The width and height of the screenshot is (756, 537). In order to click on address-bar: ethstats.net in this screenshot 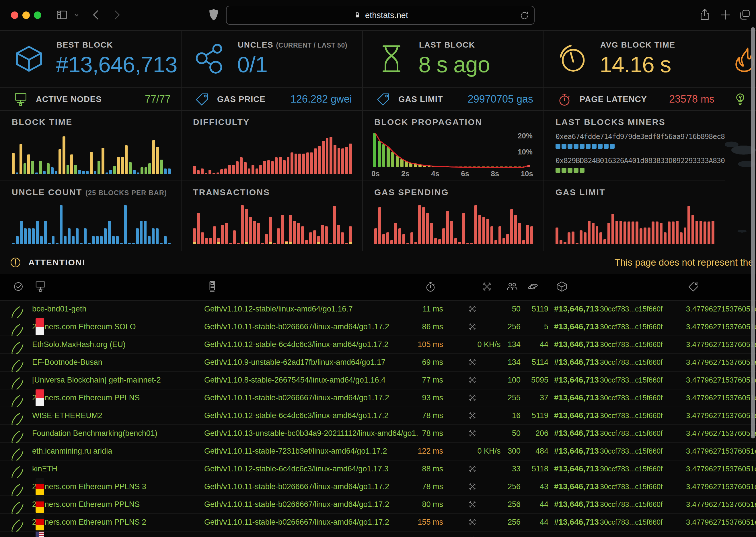, I will do `click(380, 15)`.